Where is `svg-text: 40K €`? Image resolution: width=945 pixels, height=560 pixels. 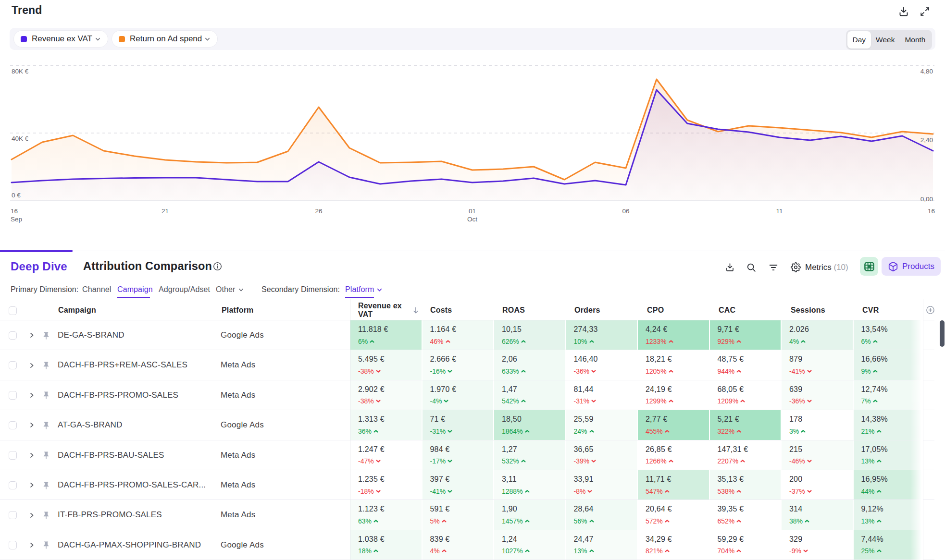 svg-text: 40K € is located at coordinates (20, 138).